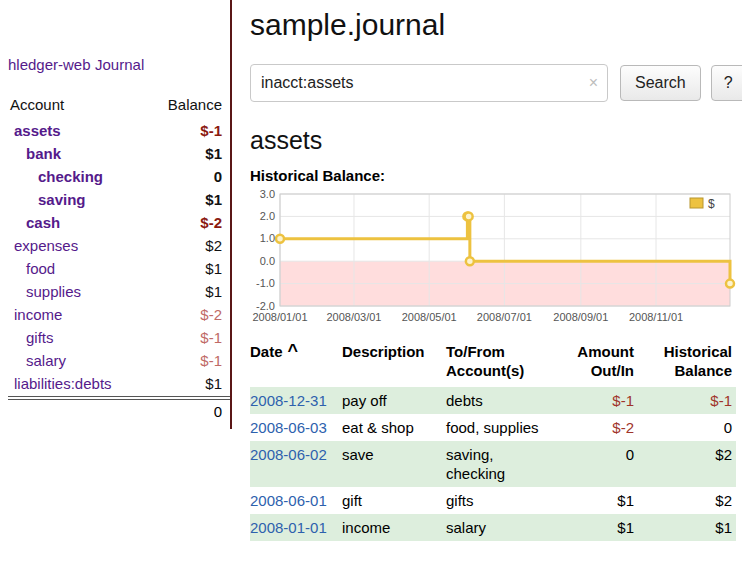 This screenshot has height=582, width=742. What do you see at coordinates (195, 104) in the screenshot?
I see `balance-column-header: Balance` at bounding box center [195, 104].